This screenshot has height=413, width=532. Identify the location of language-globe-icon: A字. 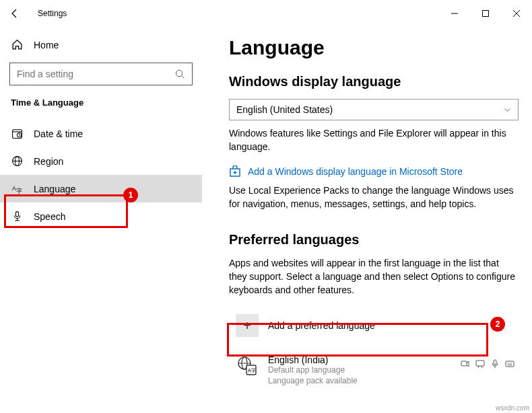
(247, 366).